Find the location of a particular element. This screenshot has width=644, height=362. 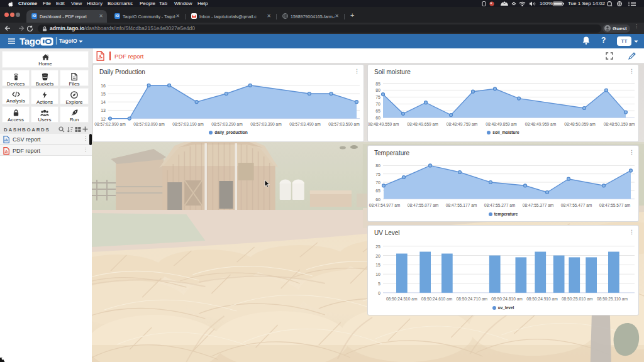

svg-text: 08:48:49.659 am is located at coordinates (423, 124).